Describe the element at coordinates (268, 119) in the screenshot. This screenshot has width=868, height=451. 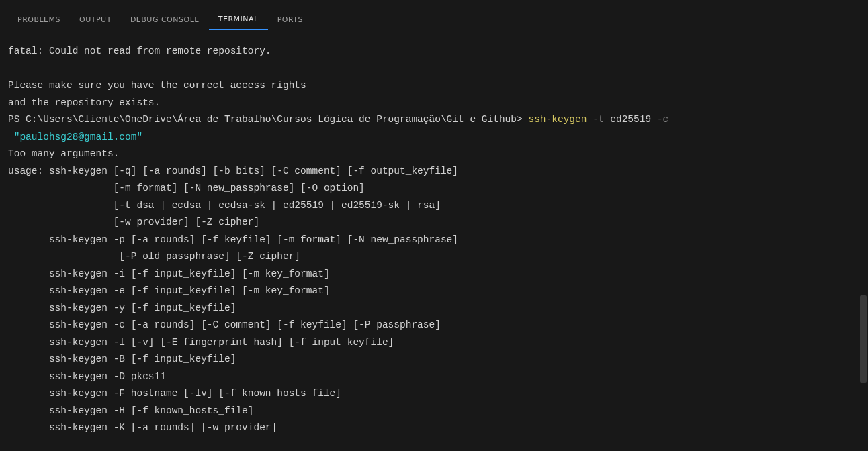
I see `prompt-path: PS C:\Users\Cliente\OneDrive\Área de Tra…` at that location.